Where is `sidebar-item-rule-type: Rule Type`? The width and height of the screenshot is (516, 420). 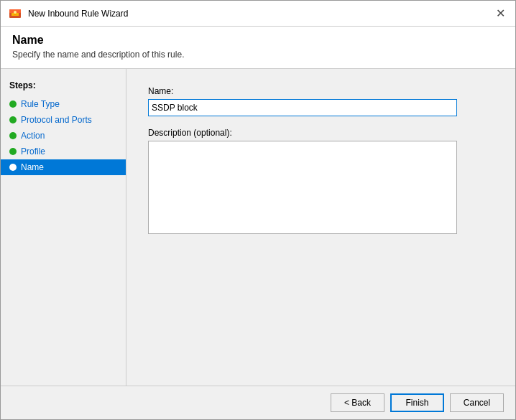 sidebar-item-rule-type: Rule Type is located at coordinates (63, 104).